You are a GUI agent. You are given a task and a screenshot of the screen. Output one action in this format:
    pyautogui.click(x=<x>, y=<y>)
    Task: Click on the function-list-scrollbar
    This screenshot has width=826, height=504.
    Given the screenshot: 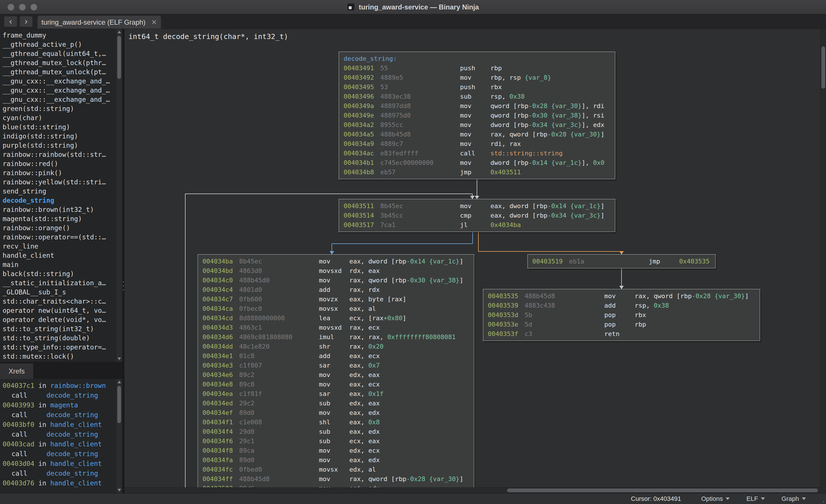 What is the action you would take?
    pyautogui.click(x=119, y=195)
    